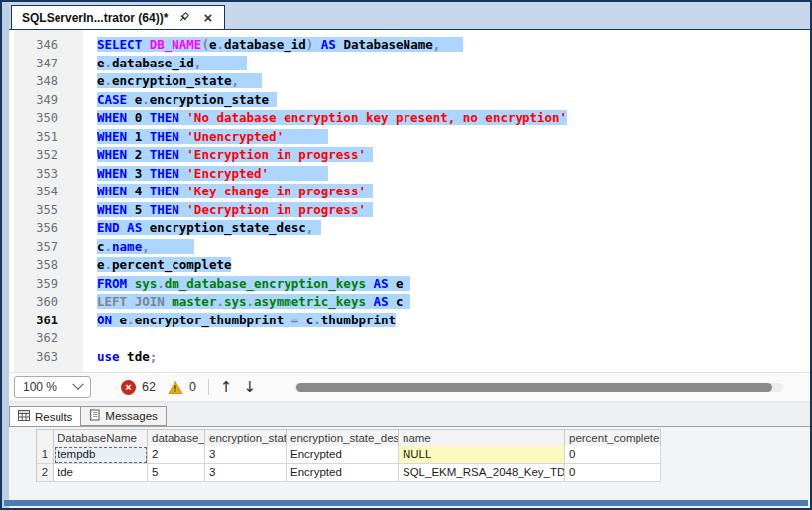  I want to click on statusbar-separator, so click(208, 387).